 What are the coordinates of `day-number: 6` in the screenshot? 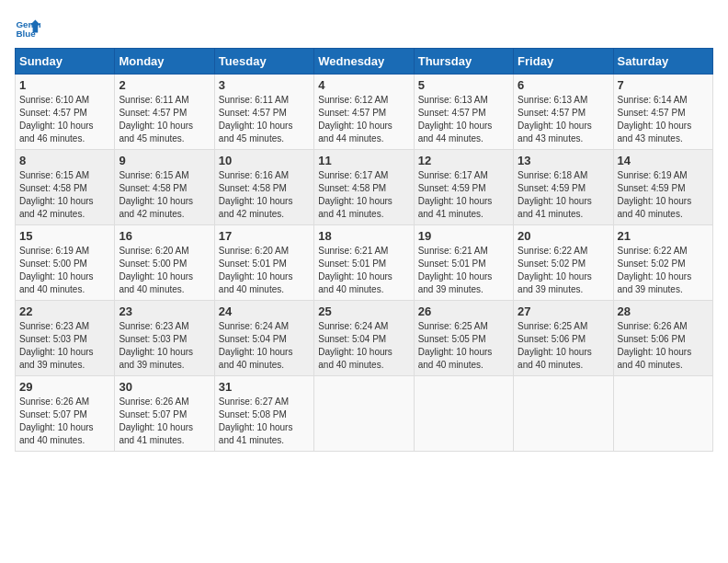 It's located at (563, 85).